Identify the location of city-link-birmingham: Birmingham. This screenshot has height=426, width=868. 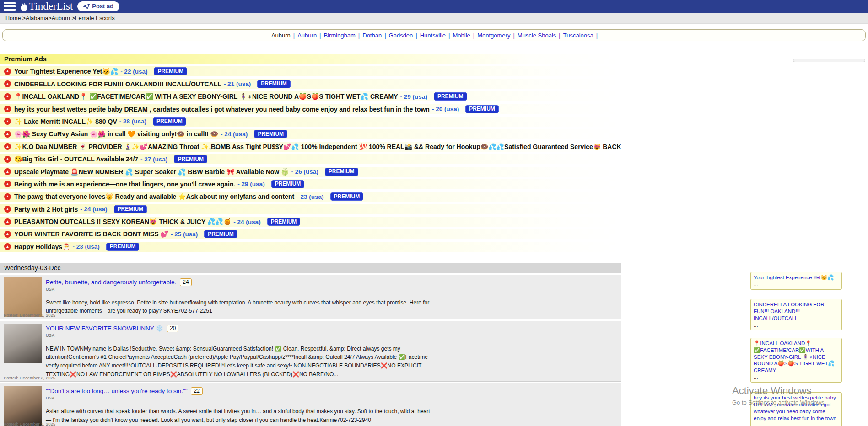
(340, 36).